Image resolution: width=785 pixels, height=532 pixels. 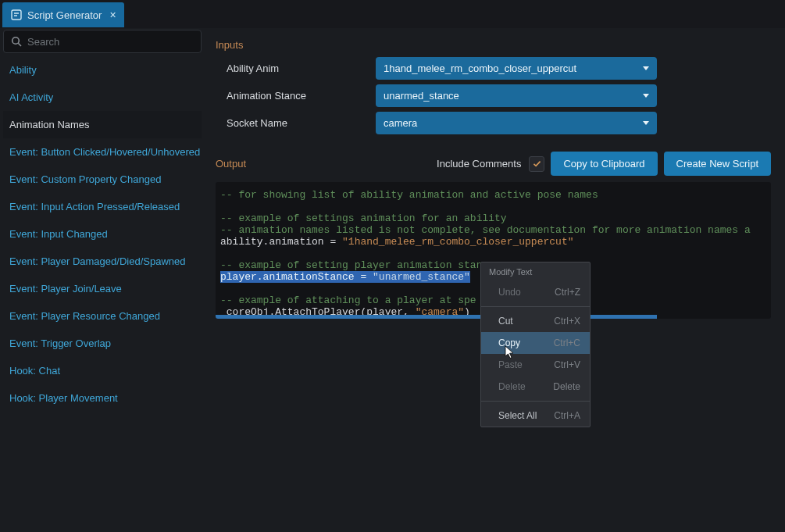 What do you see at coordinates (567, 343) in the screenshot?
I see `menu-item-shortcut: Ctrl+C` at bounding box center [567, 343].